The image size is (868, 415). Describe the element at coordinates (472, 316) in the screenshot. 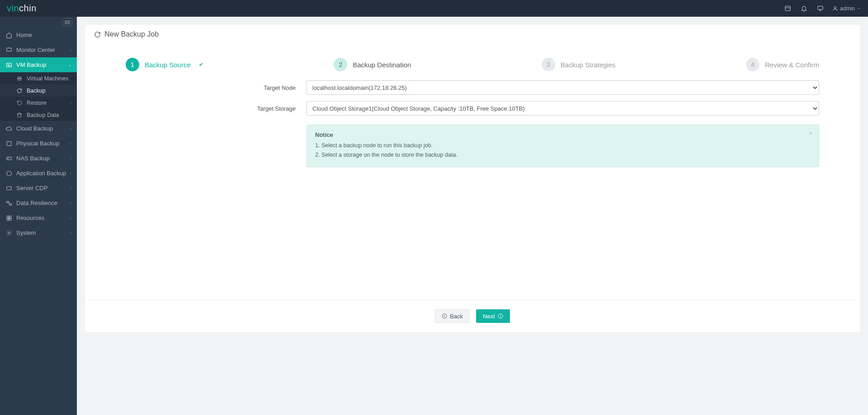

I see `card-footer: Back Next` at that location.